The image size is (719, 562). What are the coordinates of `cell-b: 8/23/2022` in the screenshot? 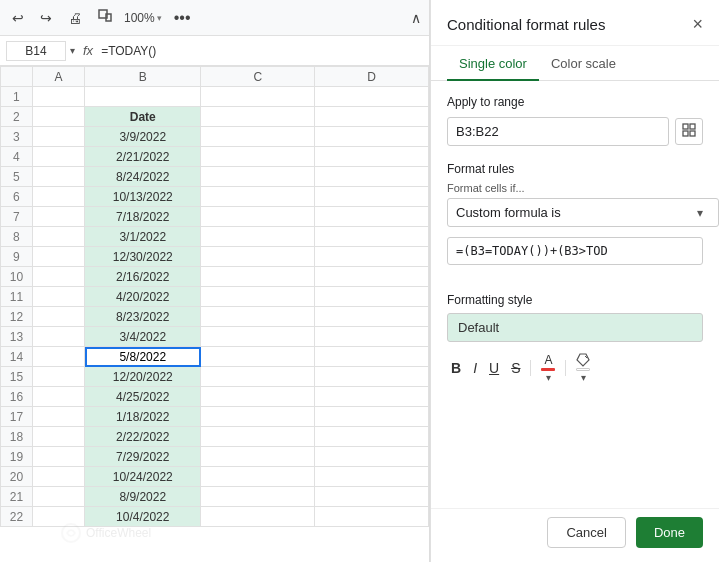 It's located at (143, 317).